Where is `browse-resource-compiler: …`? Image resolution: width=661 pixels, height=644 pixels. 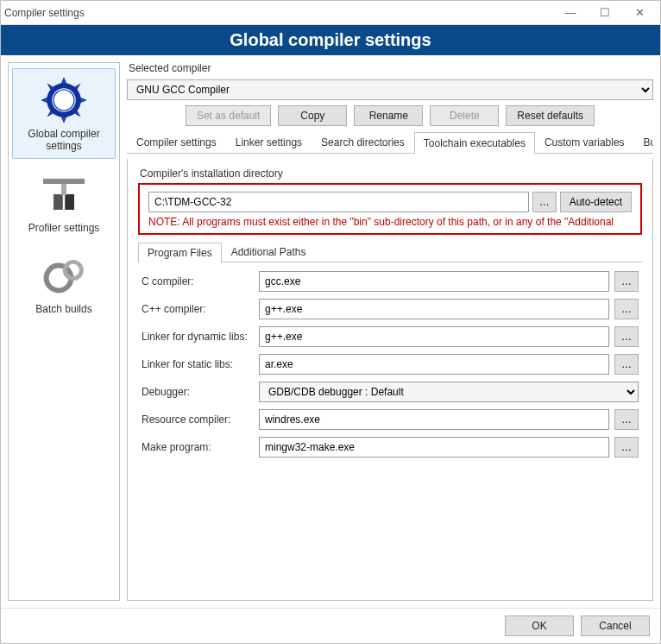
browse-resource-compiler: … is located at coordinates (626, 420).